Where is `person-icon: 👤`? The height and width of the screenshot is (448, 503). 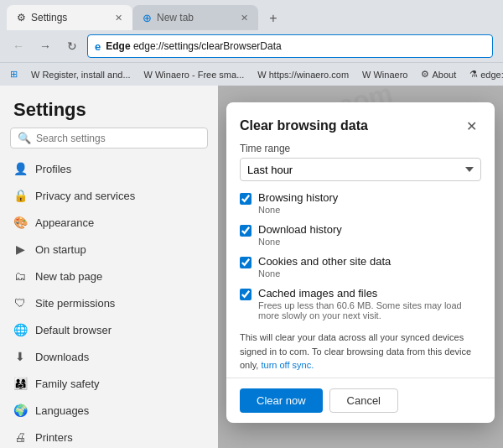
person-icon: 👤 is located at coordinates (20, 169).